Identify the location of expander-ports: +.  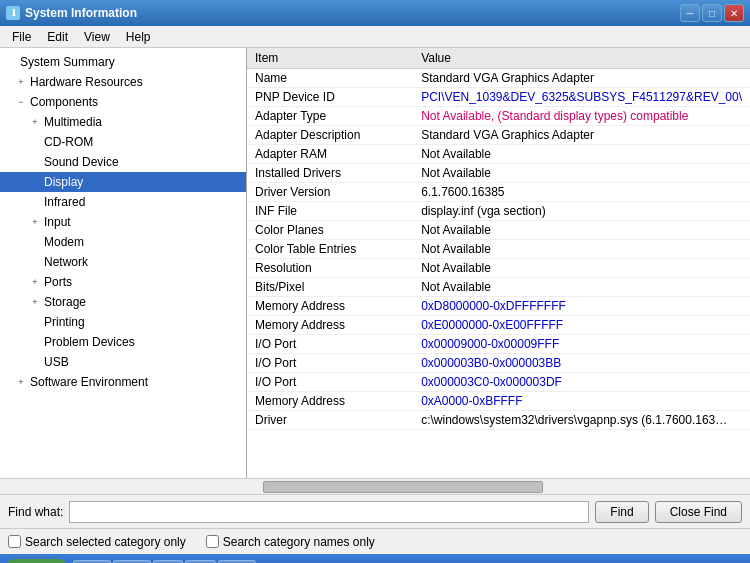
(35, 282).